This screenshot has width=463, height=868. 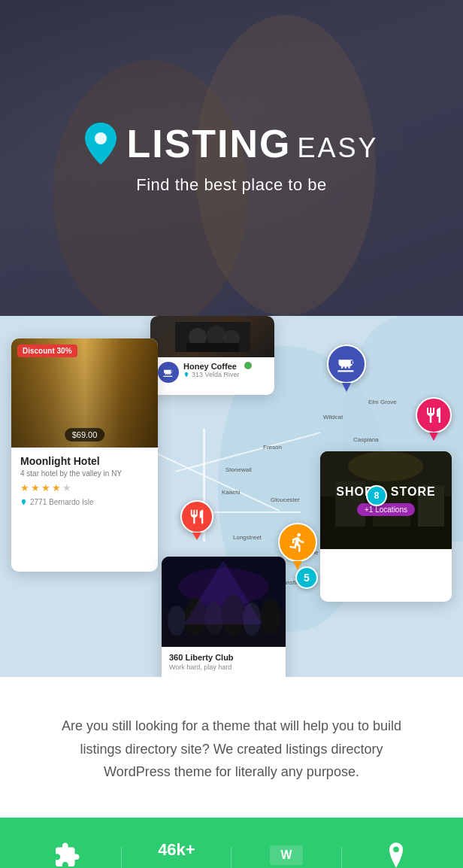 What do you see at coordinates (346, 387) in the screenshot?
I see `pin-tail-coffee` at bounding box center [346, 387].